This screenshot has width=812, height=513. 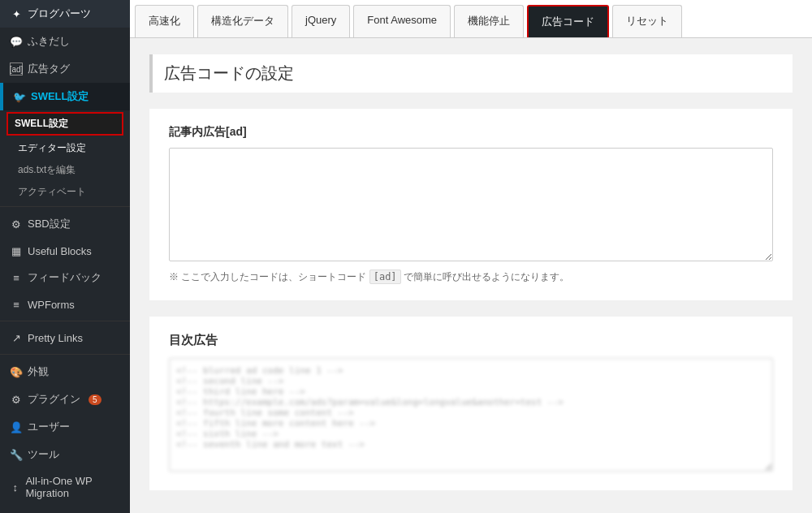 I want to click on pretty-links-icon: ↗, so click(x=16, y=338).